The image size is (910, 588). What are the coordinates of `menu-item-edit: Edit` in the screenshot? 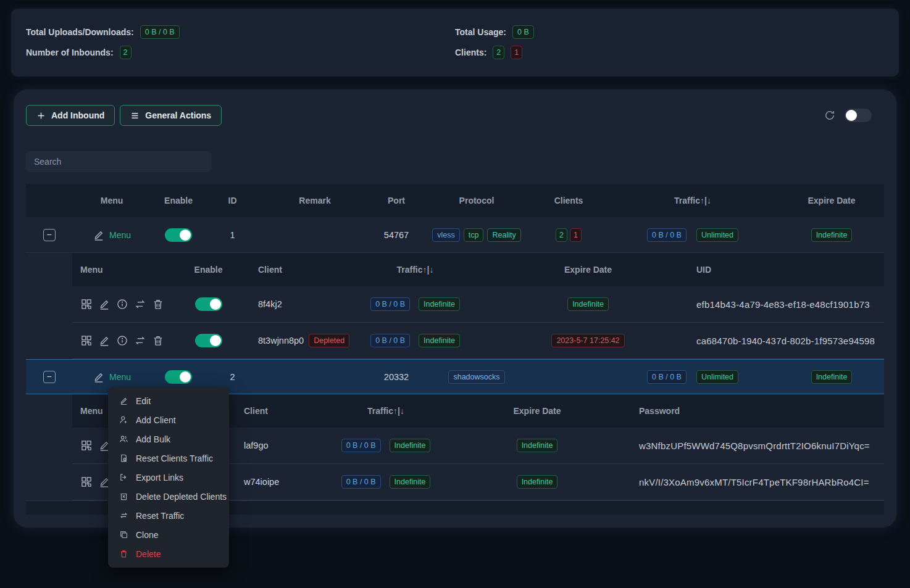 It's located at (169, 401).